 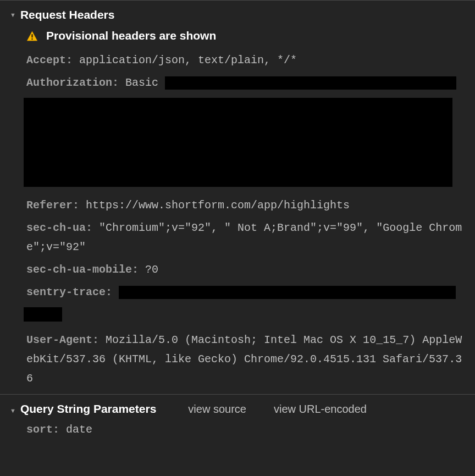 I want to click on header-user-agent: User-AgentMozilla/5.0 (Macintosh; Intel …, so click(x=251, y=359).